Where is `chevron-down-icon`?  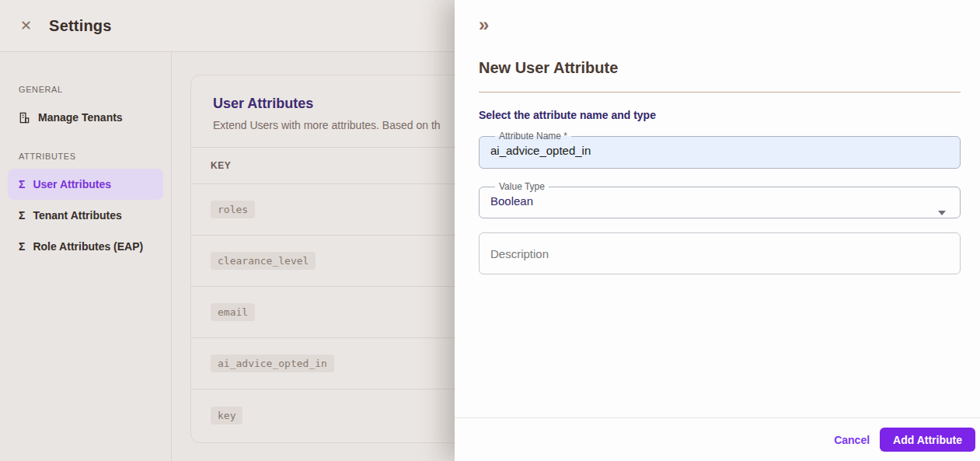
chevron-down-icon is located at coordinates (942, 213).